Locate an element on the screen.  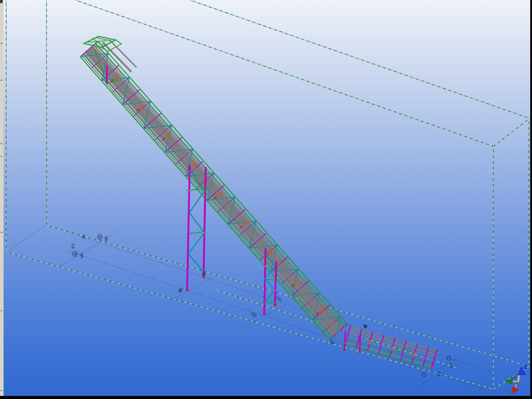
part-mark is located at coordinates (366, 326).